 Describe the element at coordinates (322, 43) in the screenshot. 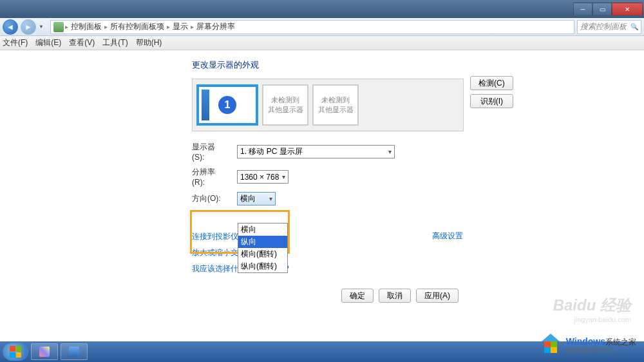

I see `menu-bar: 文件(F) 编辑(E) 查看(V) 工具(T) 帮助(H)` at that location.